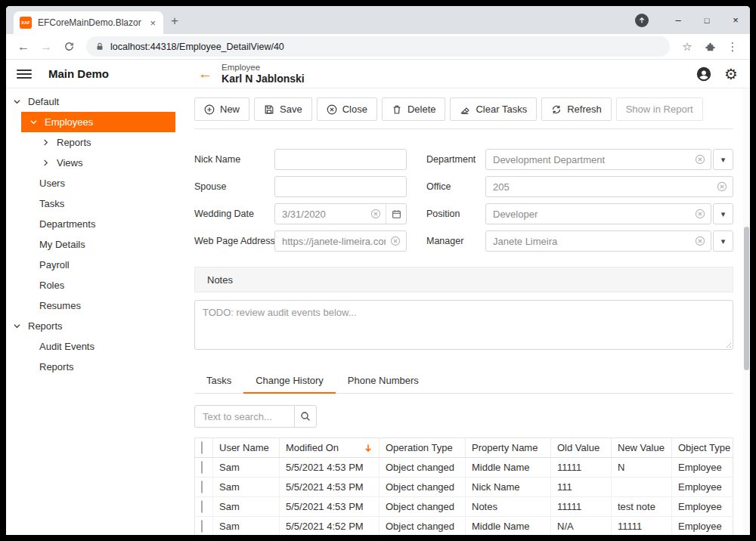  I want to click on nav-item-reports: Reports, so click(95, 367).